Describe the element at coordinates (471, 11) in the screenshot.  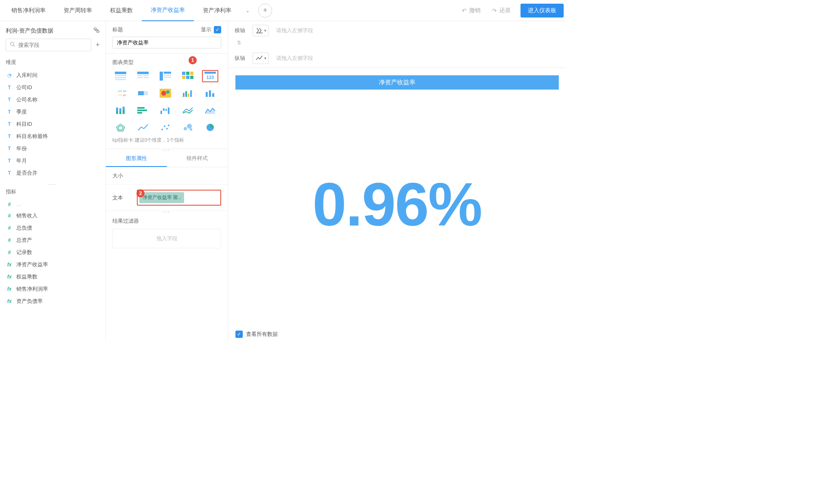
I see `undo-button: ↶ 撤销` at that location.